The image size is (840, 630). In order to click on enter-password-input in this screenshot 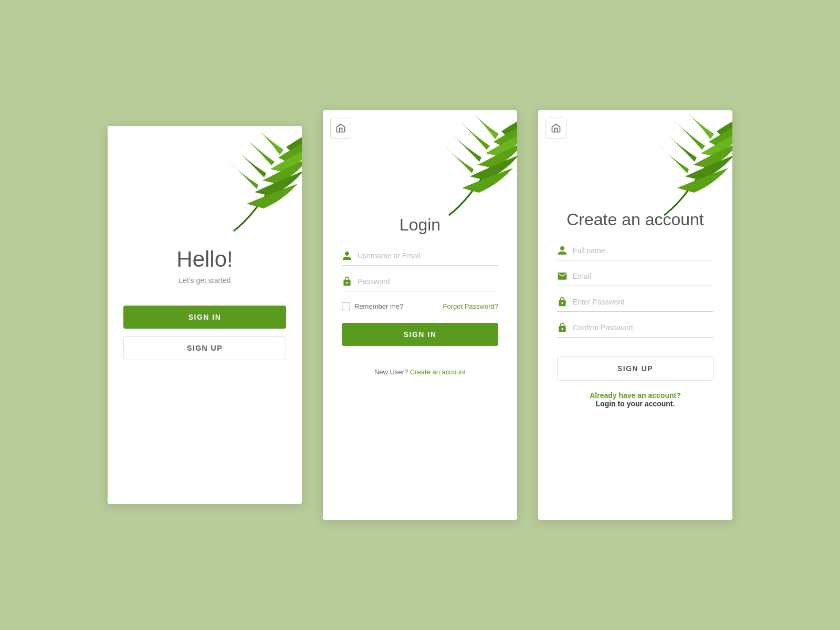, I will do `click(643, 302)`.